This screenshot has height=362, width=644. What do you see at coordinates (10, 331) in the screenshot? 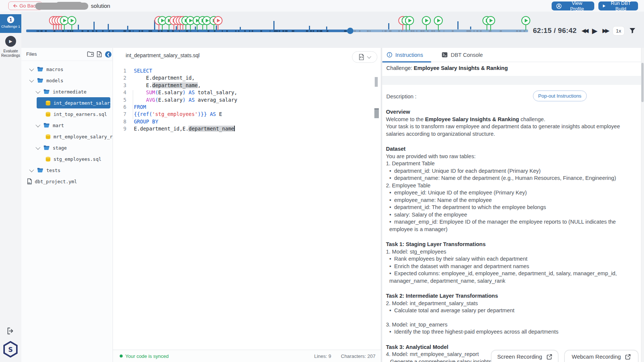
I see `logout-icon` at bounding box center [10, 331].